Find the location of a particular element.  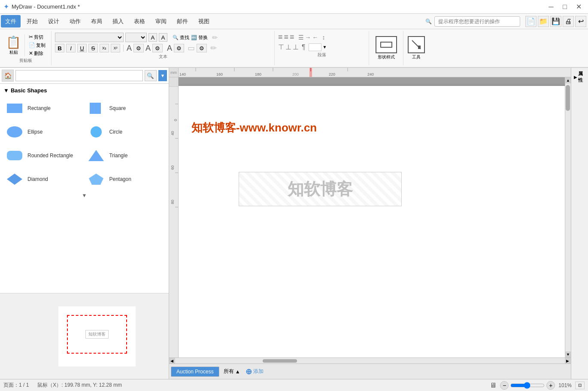

outdent-button: ← is located at coordinates (315, 37).